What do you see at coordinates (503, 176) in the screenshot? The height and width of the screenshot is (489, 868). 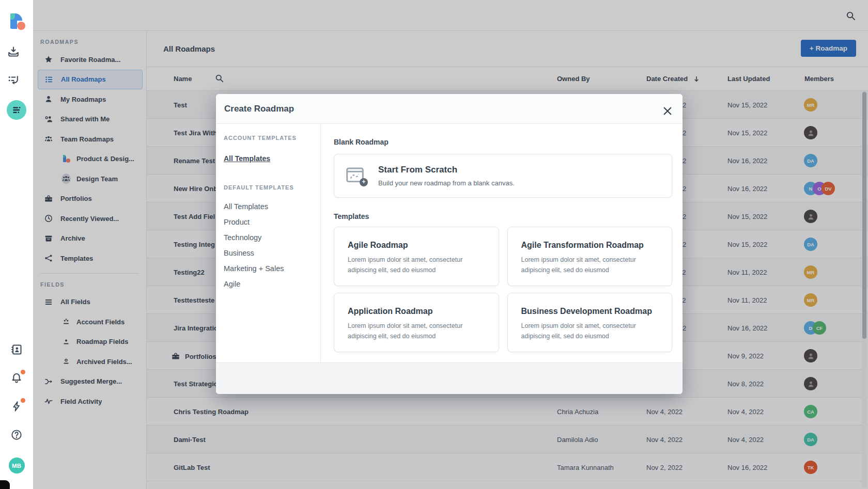 I see `start-from-scratch-card: + Start From Scratch Build your new road…` at bounding box center [503, 176].